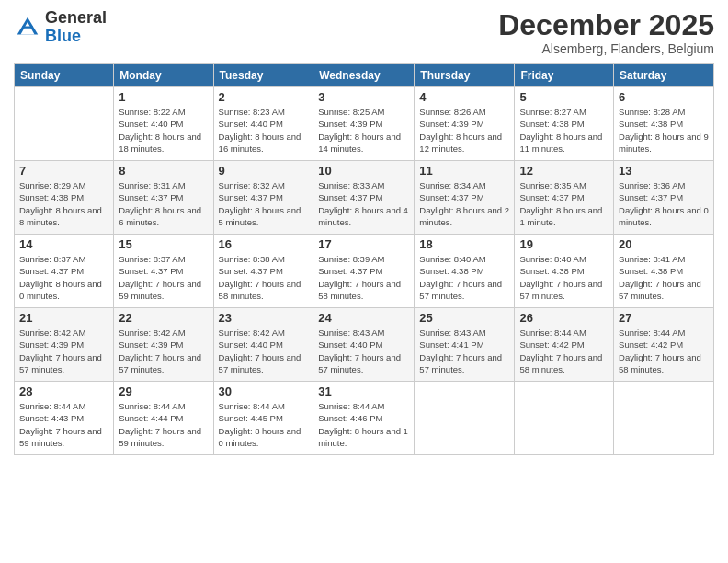  I want to click on calendar-cell: 16Sunrise: 8:38 AMSunset: 4:37 PMDayligh…, so click(263, 271).